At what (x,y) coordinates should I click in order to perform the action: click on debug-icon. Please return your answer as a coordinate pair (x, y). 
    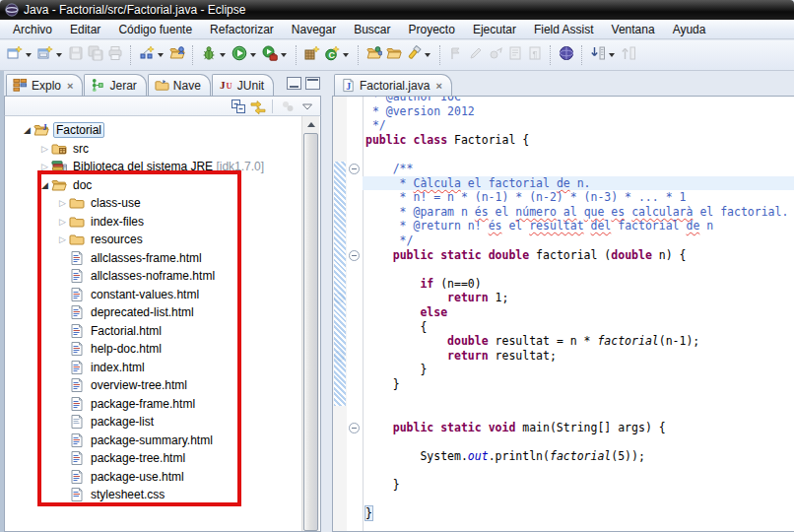
    Looking at the image, I should click on (215, 55).